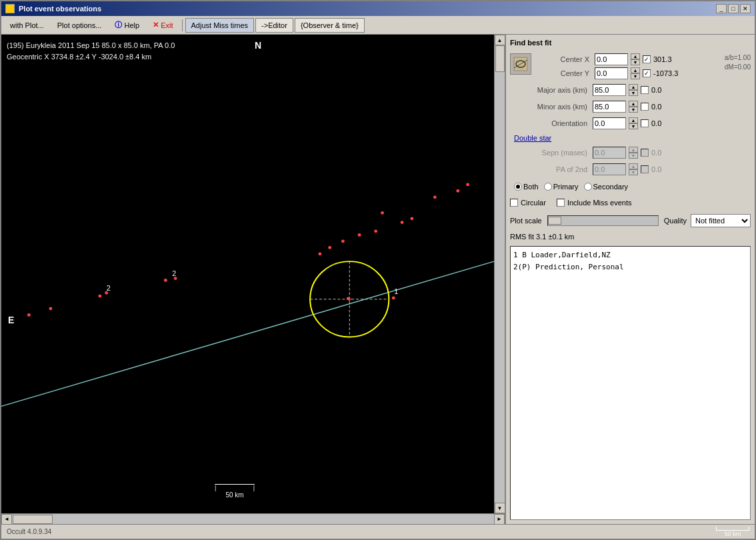 This screenshot has width=756, height=540. I want to click on bottom-scale-area: 50 km, so click(733, 532).